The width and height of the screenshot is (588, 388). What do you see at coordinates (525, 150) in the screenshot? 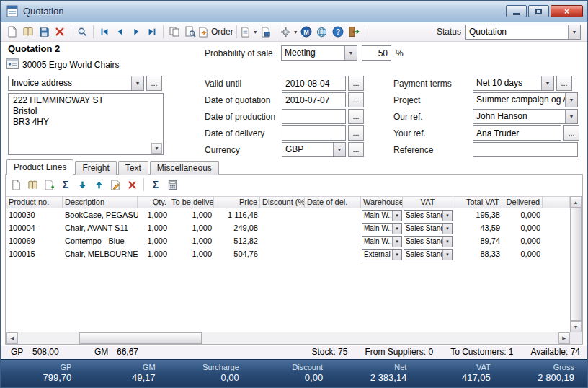
I see `reference-input` at bounding box center [525, 150].